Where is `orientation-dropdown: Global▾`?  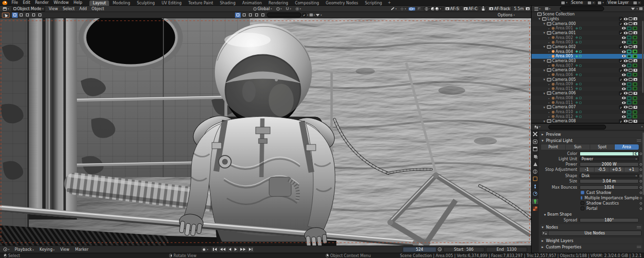 orientation-dropdown: Global▾ is located at coordinates (262, 9).